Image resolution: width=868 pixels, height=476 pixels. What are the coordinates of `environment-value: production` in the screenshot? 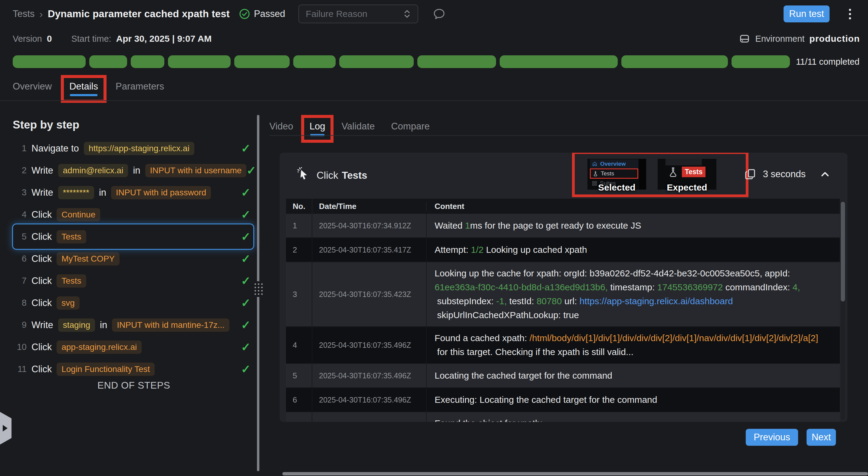 It's located at (835, 39).